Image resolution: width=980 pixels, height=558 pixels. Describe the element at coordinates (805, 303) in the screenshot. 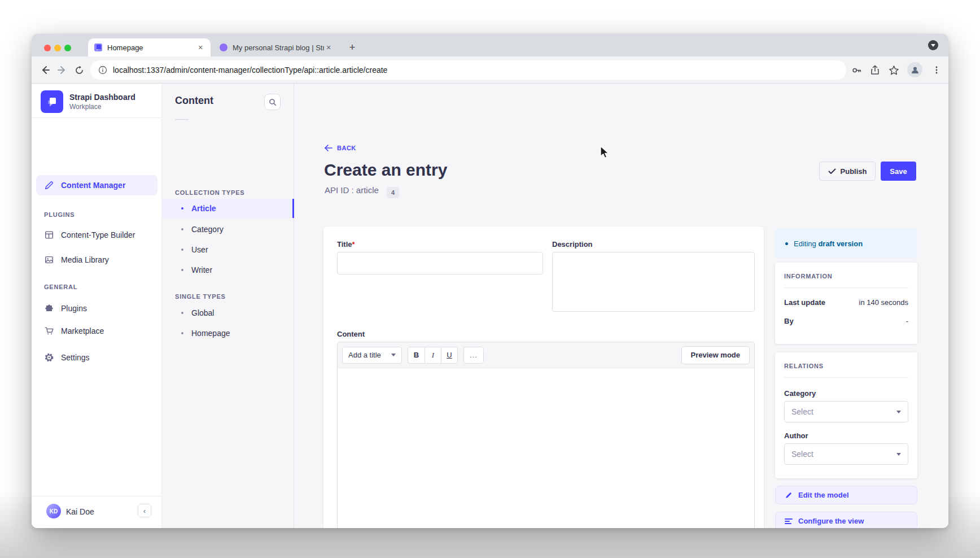

I see `info-label: Last update` at that location.